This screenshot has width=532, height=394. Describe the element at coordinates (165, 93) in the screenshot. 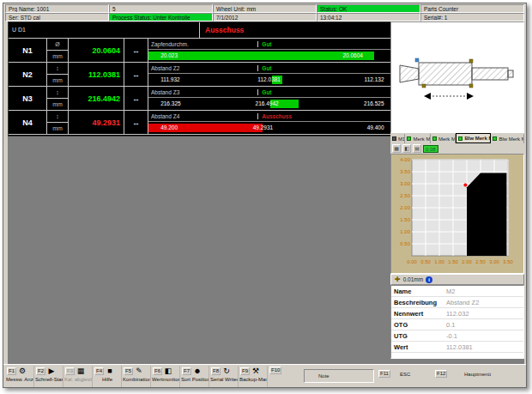

I see `feature-label: Abstand Z3` at that location.